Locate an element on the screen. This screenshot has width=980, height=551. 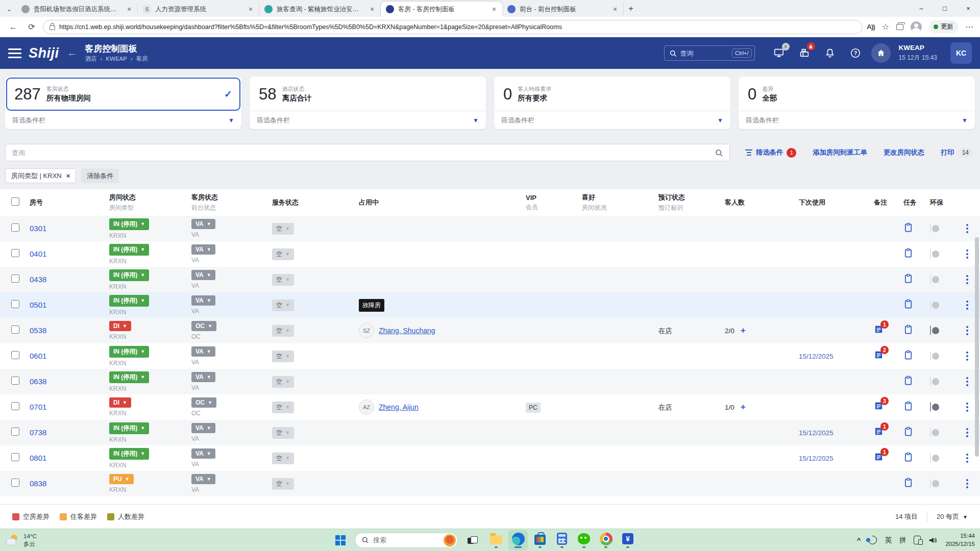
breadcrumb-property: KWEAP is located at coordinates (116, 59).